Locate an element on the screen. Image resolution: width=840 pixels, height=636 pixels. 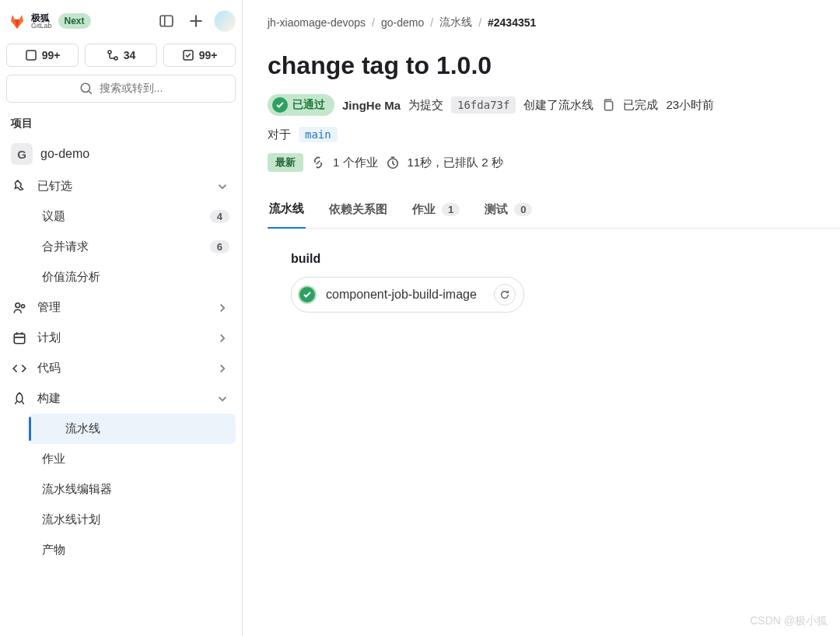
nav-plan: 计划 is located at coordinates (121, 337).